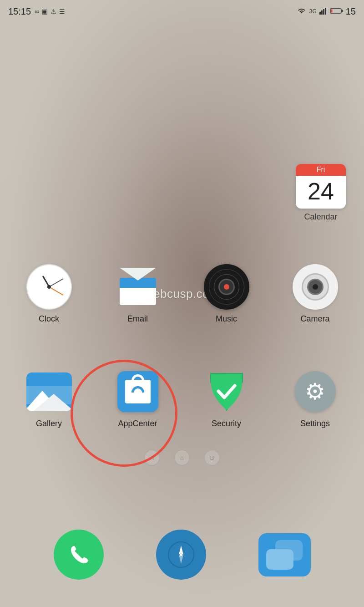 This screenshot has width=364, height=607. What do you see at coordinates (315, 399) in the screenshot?
I see `settings-app: ⚙ Settings` at bounding box center [315, 399].